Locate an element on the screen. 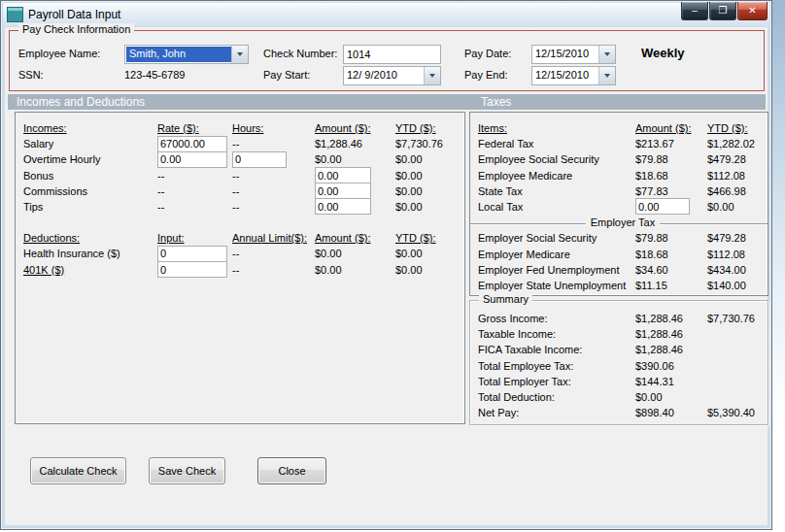 The image size is (785, 532). section-header-taxes: Taxes is located at coordinates (495, 102).